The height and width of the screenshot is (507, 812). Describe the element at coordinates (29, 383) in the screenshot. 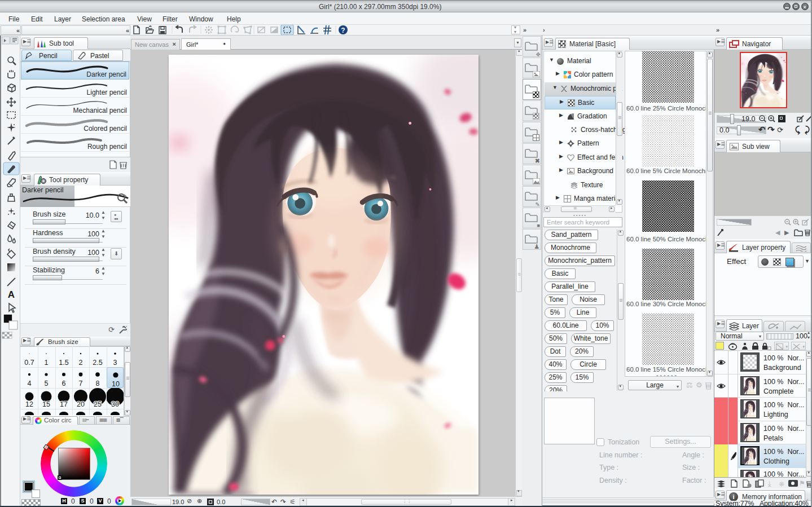

I see `svg-text: 4` at that location.